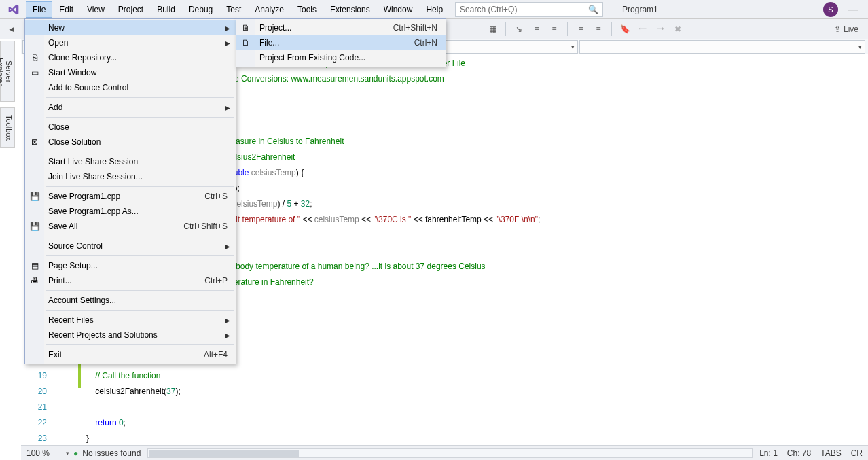 This screenshot has width=868, height=460. I want to click on new-submenu-item: 🗎Project...Ctrl+Shift+N, so click(341, 28).